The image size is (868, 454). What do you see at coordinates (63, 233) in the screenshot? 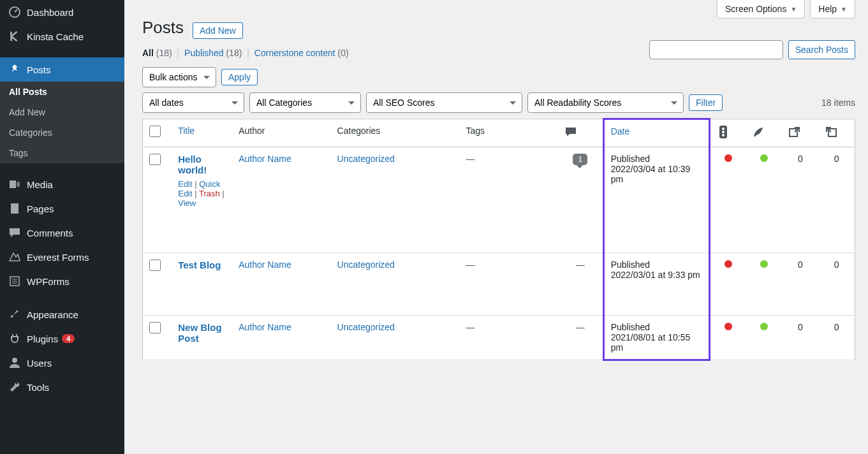
I see `menu-comments: Comments` at bounding box center [63, 233].